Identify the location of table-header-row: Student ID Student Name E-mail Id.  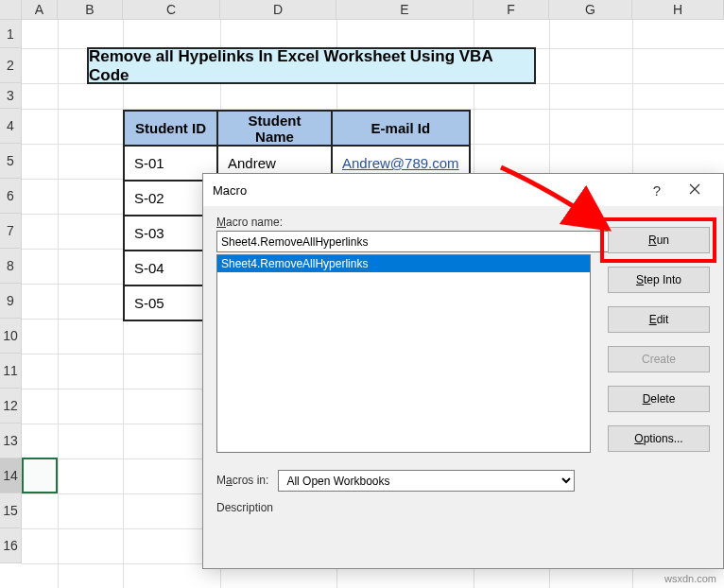
(297, 129).